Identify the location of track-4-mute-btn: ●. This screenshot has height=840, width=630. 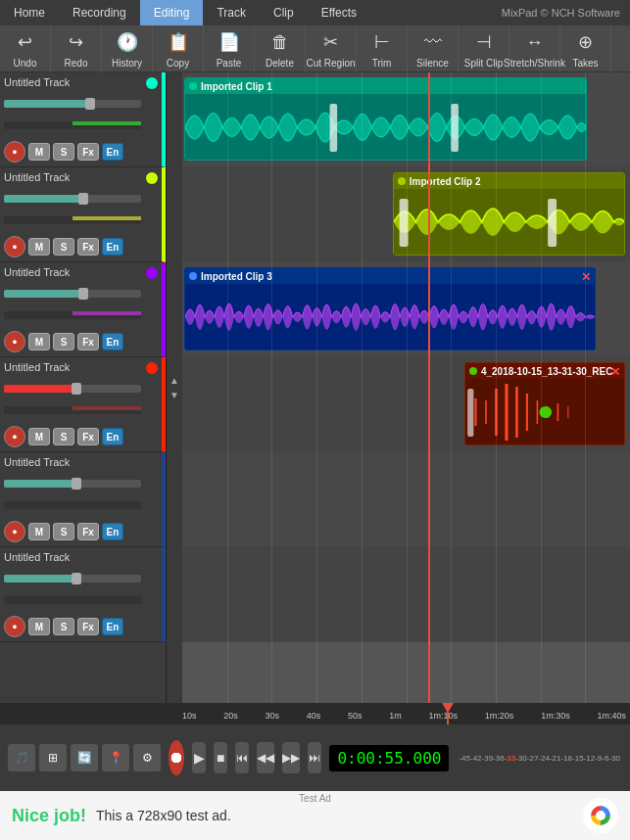
(15, 437).